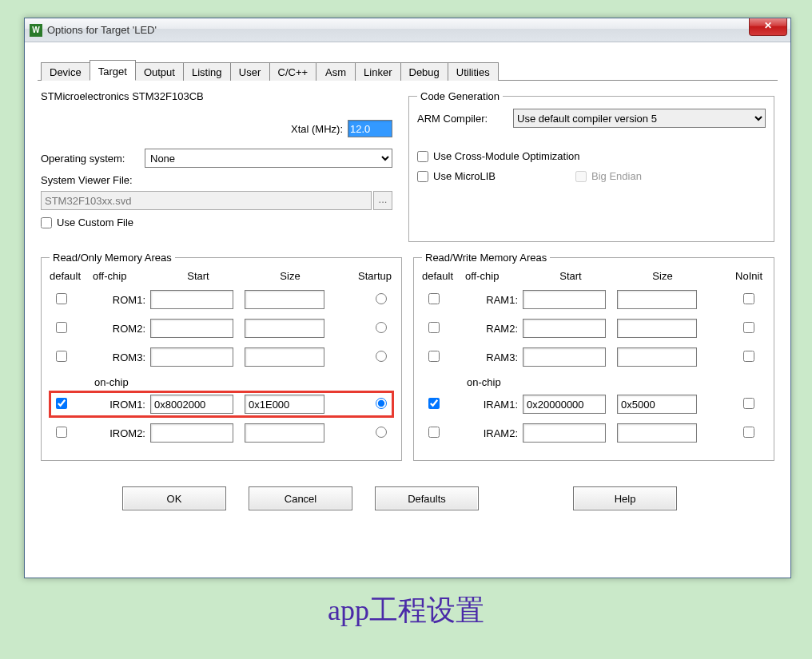 The width and height of the screenshot is (812, 659). I want to click on rom3-label: ROM3:, so click(121, 358).